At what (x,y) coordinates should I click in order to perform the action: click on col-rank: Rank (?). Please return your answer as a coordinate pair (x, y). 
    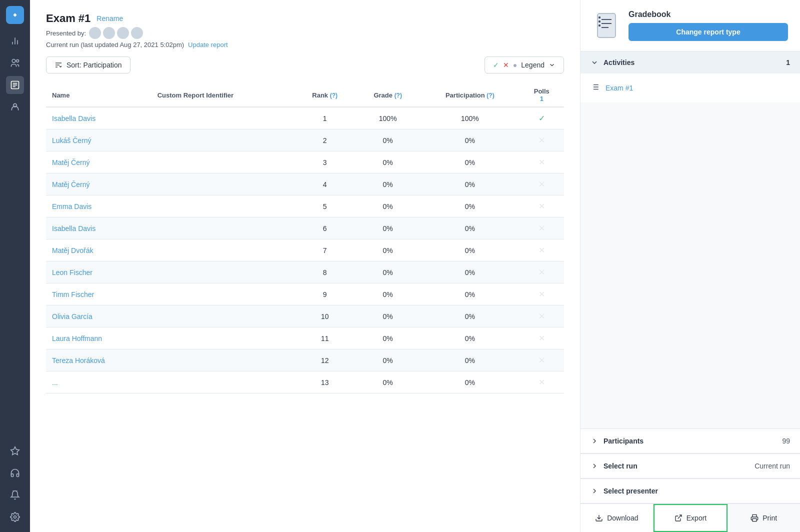
    Looking at the image, I should click on (325, 95).